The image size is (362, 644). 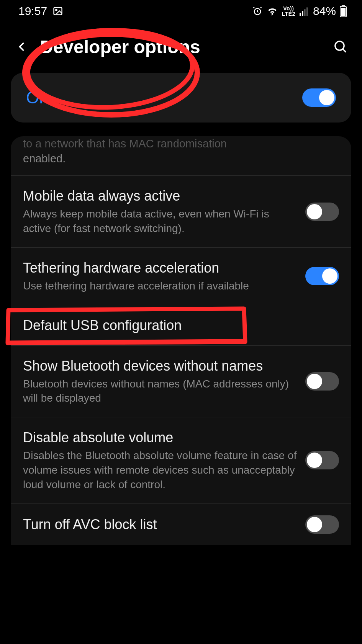 I want to click on toggle-tethering, so click(x=322, y=276).